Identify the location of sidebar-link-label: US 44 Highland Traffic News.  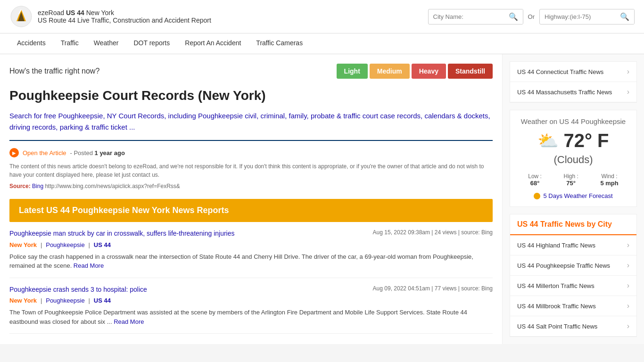
(556, 245).